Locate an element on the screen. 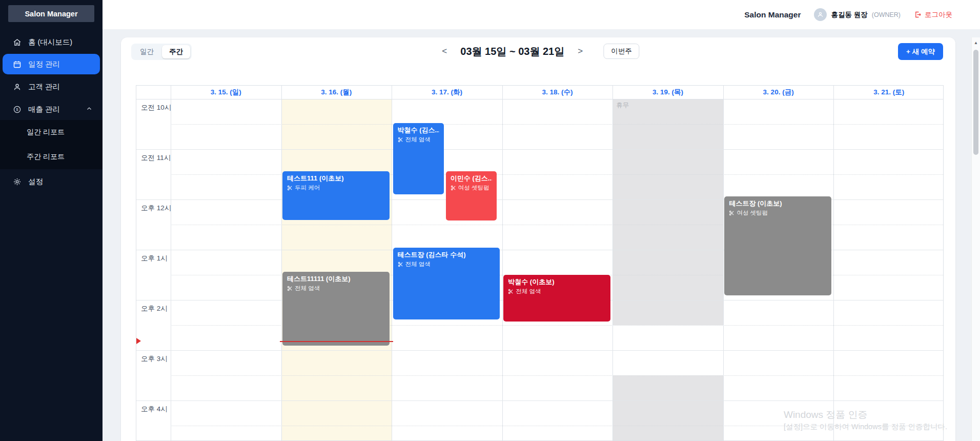 Image resolution: width=980 pixels, height=441 pixels. day-header-0: 3. 15. (일) is located at coordinates (226, 92).